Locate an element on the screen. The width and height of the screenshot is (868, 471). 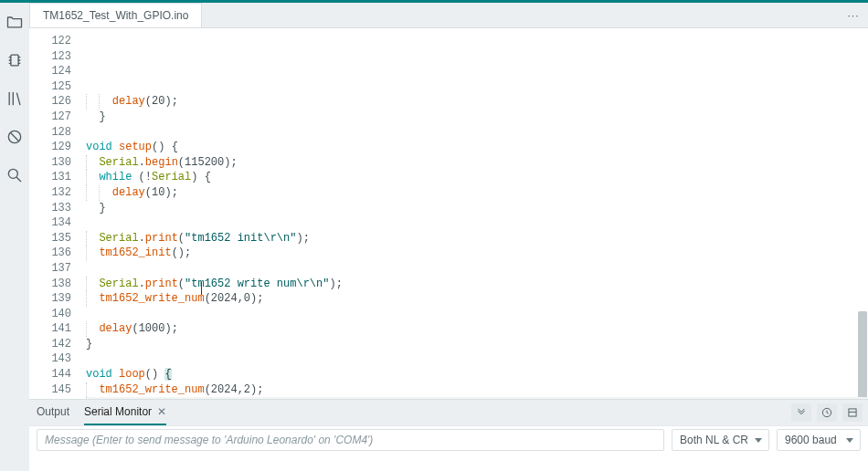
code-line: void setup() { is located at coordinates (477, 148).